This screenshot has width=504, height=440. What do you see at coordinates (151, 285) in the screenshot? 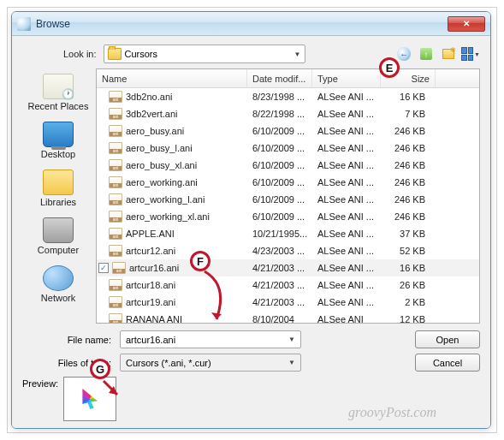
I see `file-name: artcur18.ani` at bounding box center [151, 285].